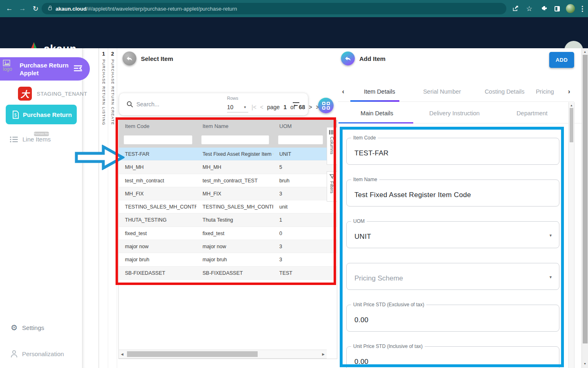  I want to click on tab-purchase-return-listing: 1 PURCHASE RETURN LISTING, so click(104, 208).